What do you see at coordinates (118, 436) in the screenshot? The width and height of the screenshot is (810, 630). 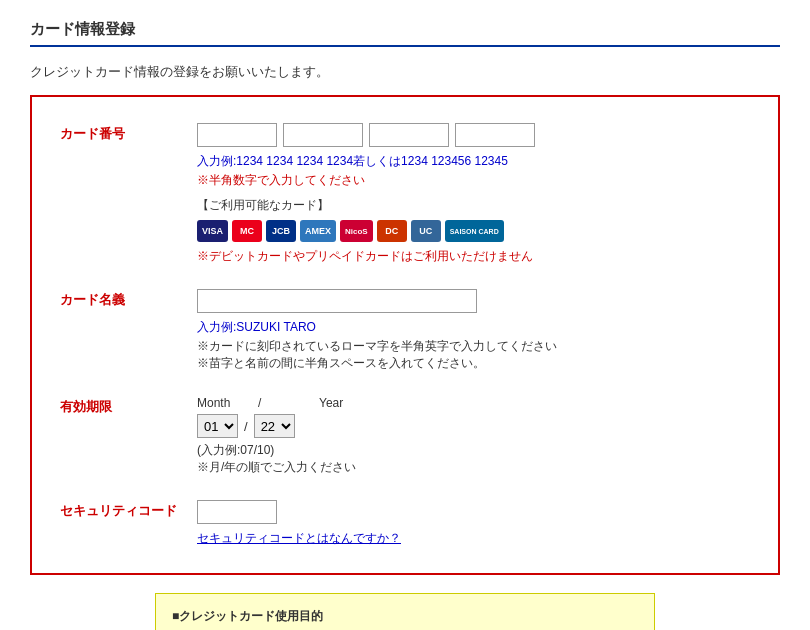 I see `expiry-label: 有効期限` at bounding box center [118, 436].